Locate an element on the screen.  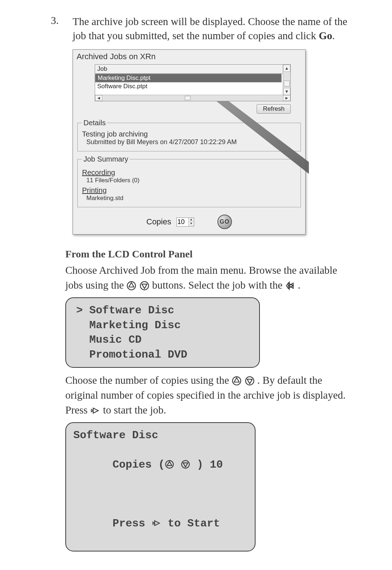
scroll-thumb is located at coordinates (287, 84).